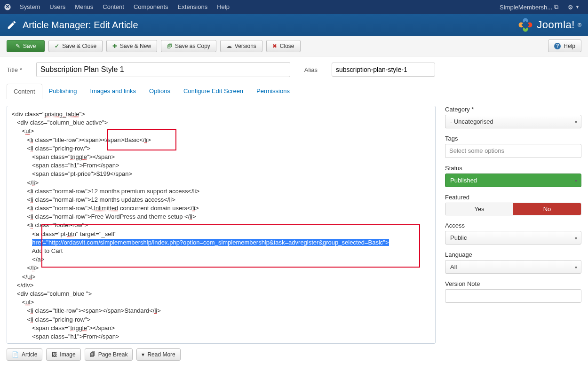 The image size is (588, 371). I want to click on copy-icon, so click(169, 46).